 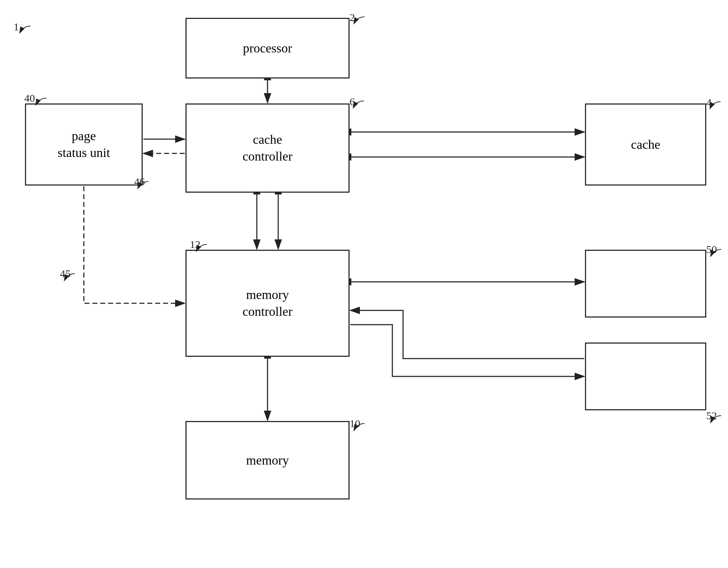 What do you see at coordinates (646, 145) in the screenshot?
I see `cache-label: cache` at bounding box center [646, 145].